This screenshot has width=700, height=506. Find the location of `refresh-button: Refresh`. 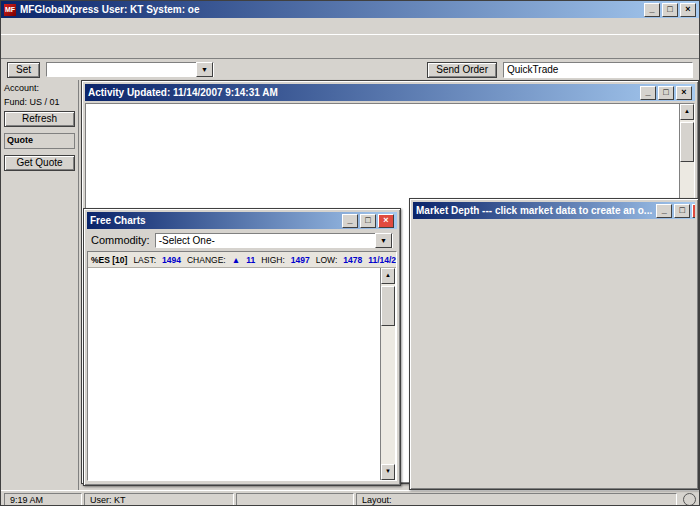

refresh-button: Refresh is located at coordinates (40, 119).